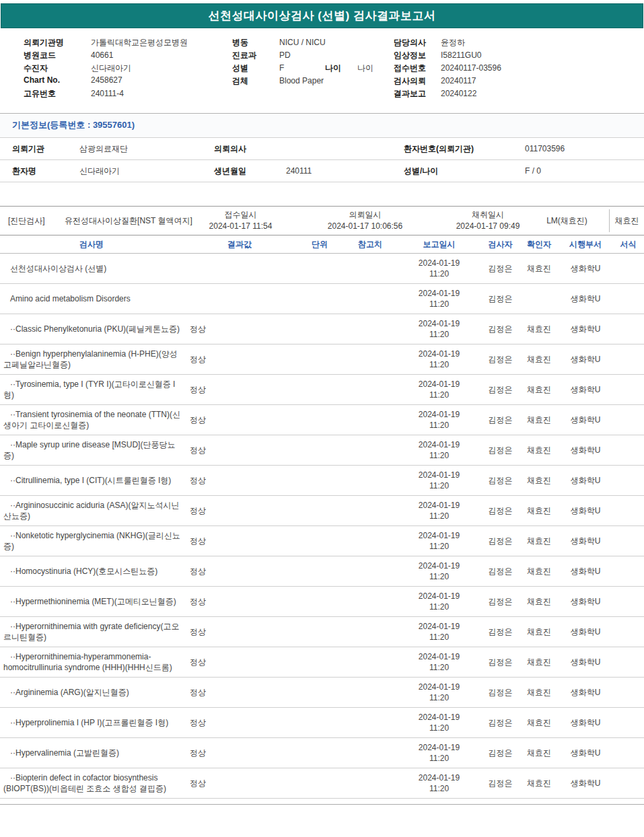 The height and width of the screenshot is (837, 644). What do you see at coordinates (519, 69) in the screenshot?
I see `header-col-right: 담당의사윤정하 임상정보I58211GU0 접수번호20240117-03596…` at bounding box center [519, 69].